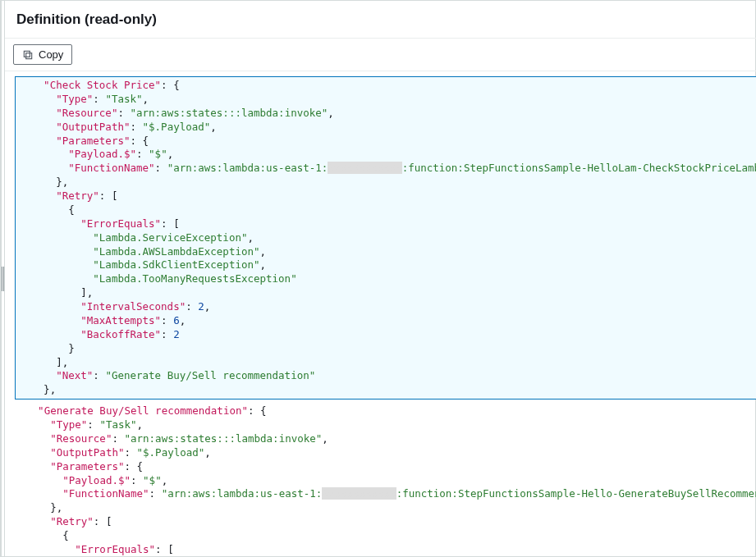  Describe the element at coordinates (87, 20) in the screenshot. I see `definition-title: Definition (read-only)` at that location.